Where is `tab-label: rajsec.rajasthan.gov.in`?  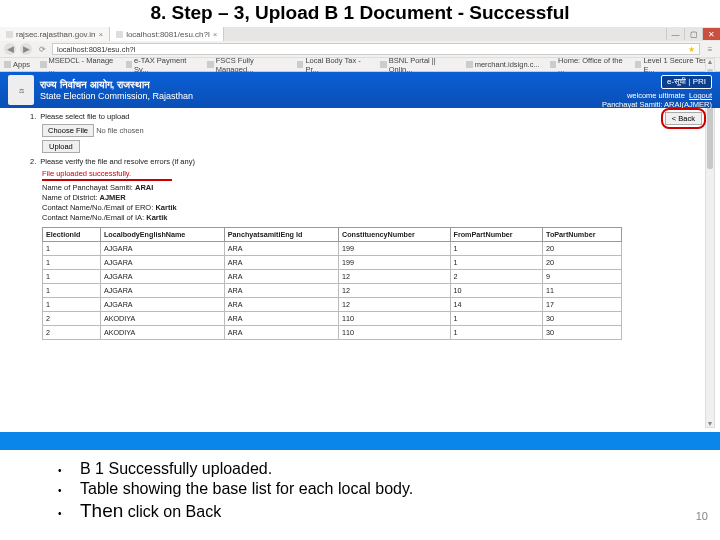 tab-label: rajsec.rajasthan.gov.in is located at coordinates (56, 34).